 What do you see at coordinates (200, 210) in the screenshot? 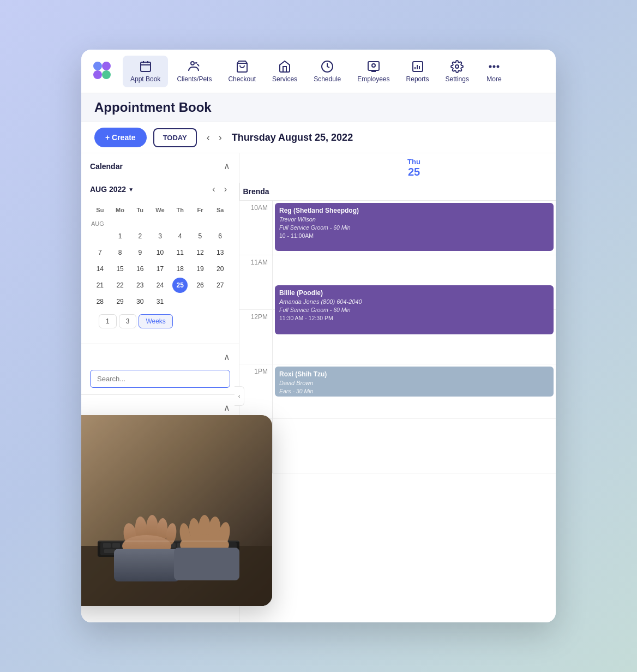
I see `cal-header-fr: Fr` at bounding box center [200, 210].